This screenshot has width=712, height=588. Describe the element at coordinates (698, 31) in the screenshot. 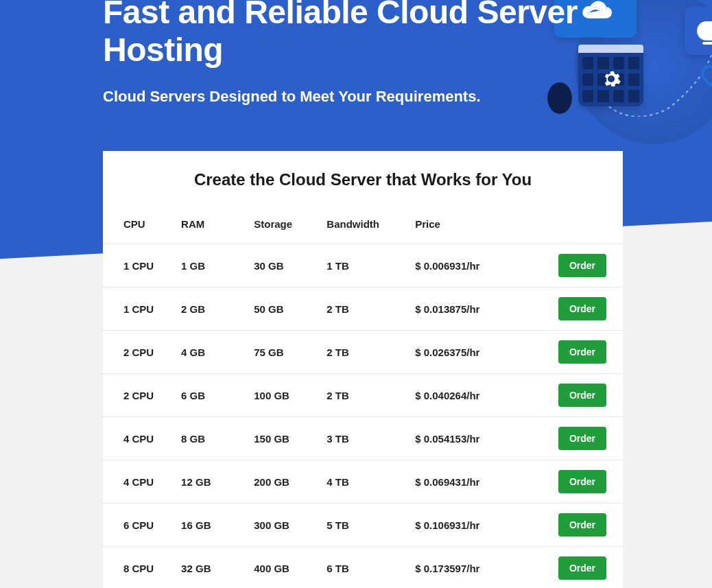

I see `cloud-storage-icon` at that location.